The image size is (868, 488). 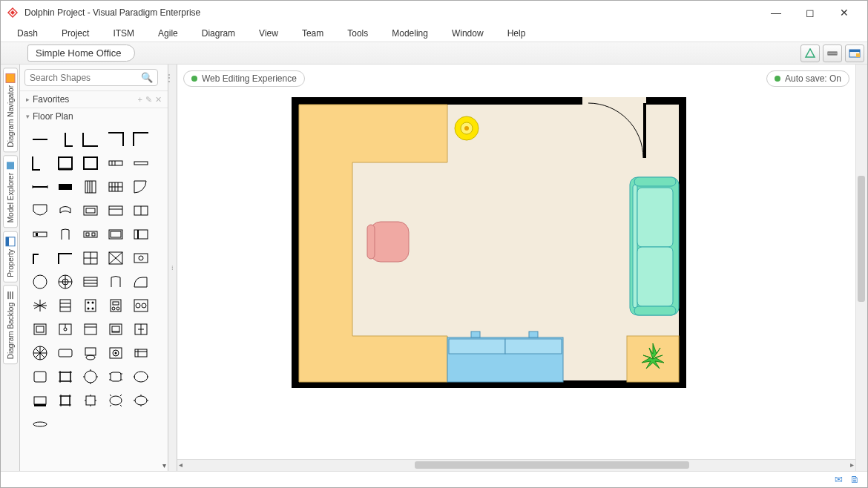 I want to click on side-tab-diagram-backlog: Diagram Backlog, so click(x=10, y=325).